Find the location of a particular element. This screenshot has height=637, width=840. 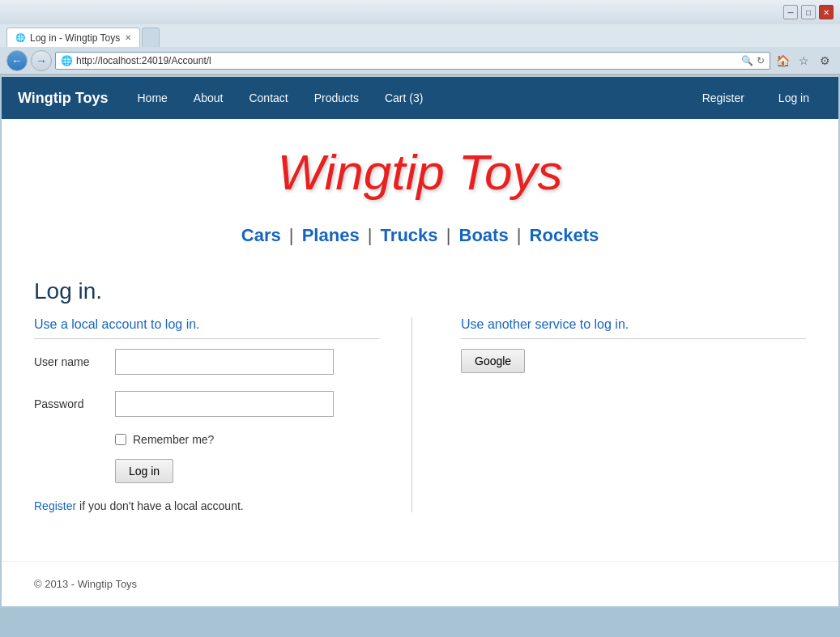

sep-1: | is located at coordinates (292, 235).